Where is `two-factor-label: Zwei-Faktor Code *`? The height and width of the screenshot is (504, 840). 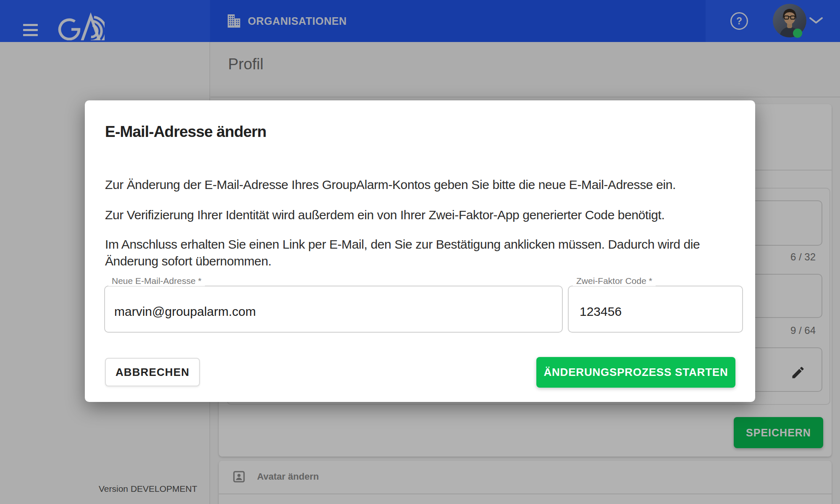 two-factor-label: Zwei-Faktor Code * is located at coordinates (614, 281).